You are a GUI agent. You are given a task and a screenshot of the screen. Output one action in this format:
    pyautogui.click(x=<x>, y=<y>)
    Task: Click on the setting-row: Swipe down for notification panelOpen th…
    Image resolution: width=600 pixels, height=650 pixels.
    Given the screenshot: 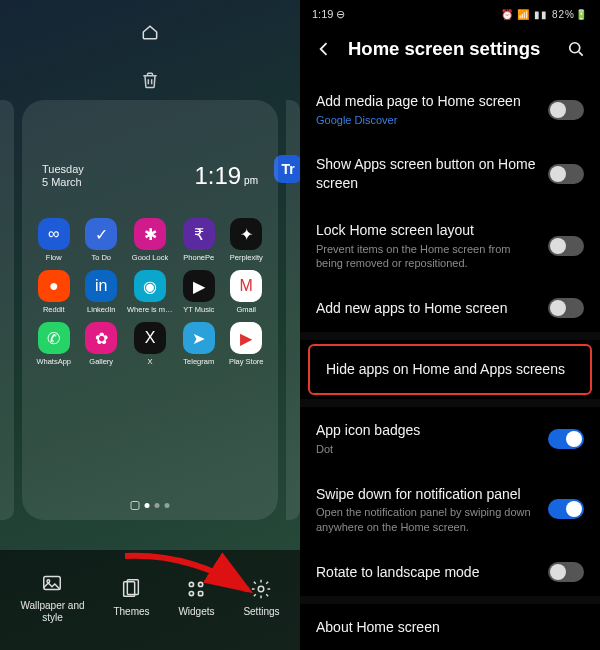 What is the action you would take?
    pyautogui.click(x=450, y=510)
    